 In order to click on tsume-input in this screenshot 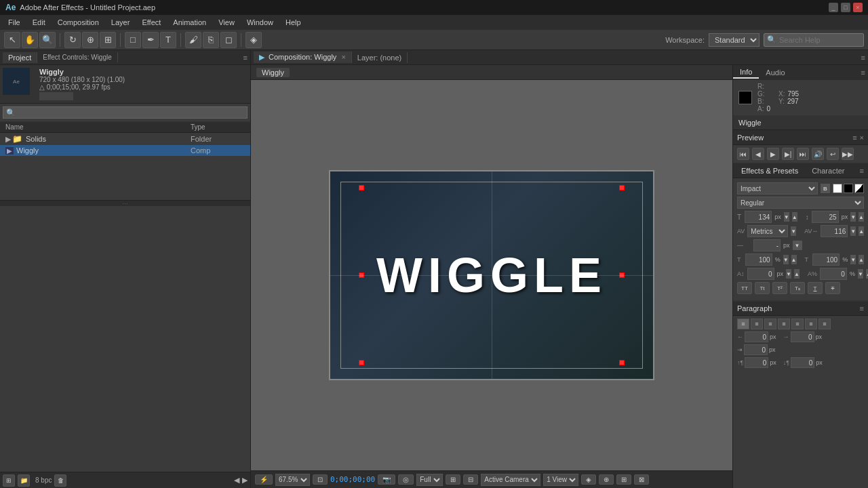, I will do `click(833, 274)`.